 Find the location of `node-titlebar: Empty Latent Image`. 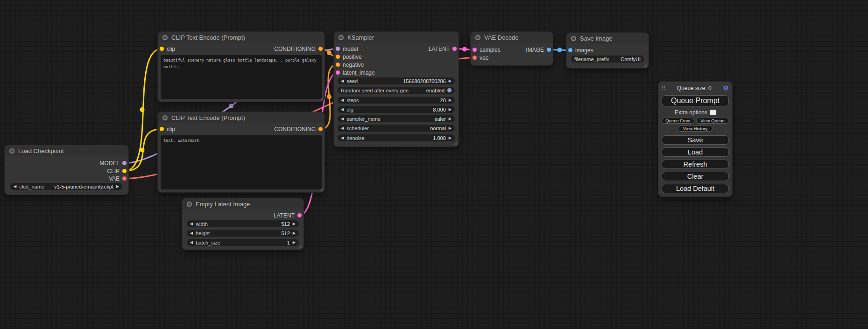

node-titlebar: Empty Latent Image is located at coordinates (243, 204).